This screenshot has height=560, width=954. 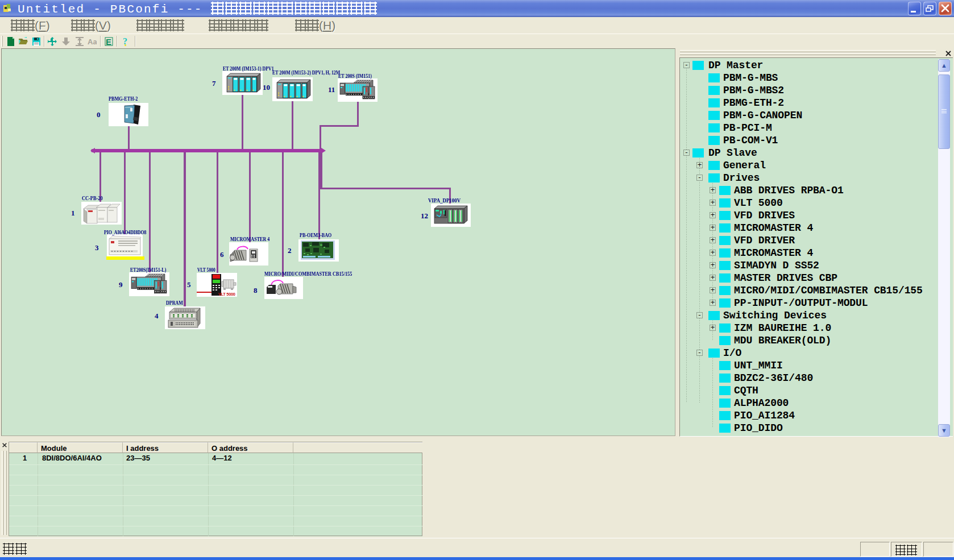 What do you see at coordinates (109, 42) in the screenshot?
I see `svg-text: E` at bounding box center [109, 42].